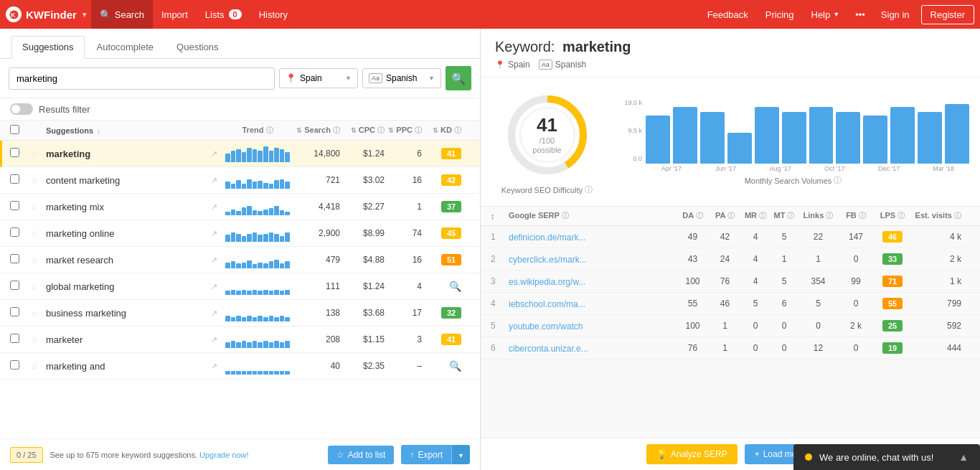 This screenshot has width=980, height=470. What do you see at coordinates (755, 216) in the screenshot?
I see `serp-th-mr: MR ⓘ` at bounding box center [755, 216].